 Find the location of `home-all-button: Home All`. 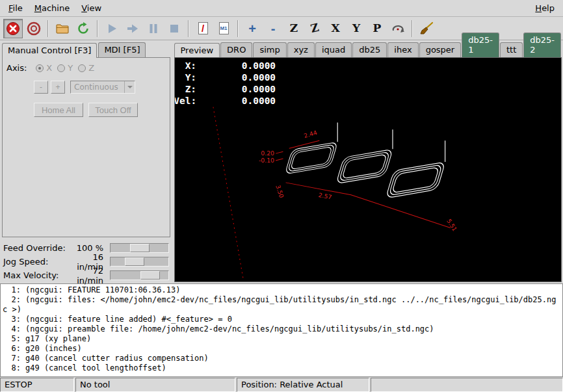

home-all-button: Home All is located at coordinates (59, 110).